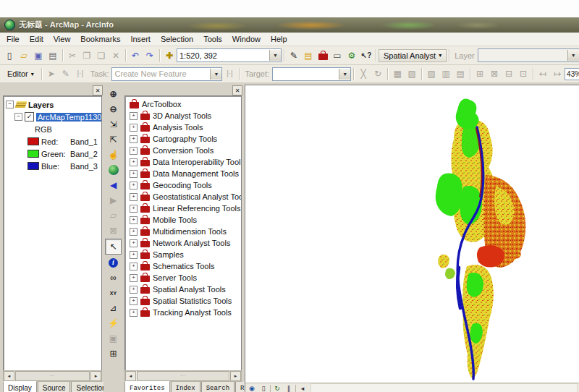 The image size is (579, 392). I want to click on toc-band-row: Blue: Band_3, so click(54, 166).